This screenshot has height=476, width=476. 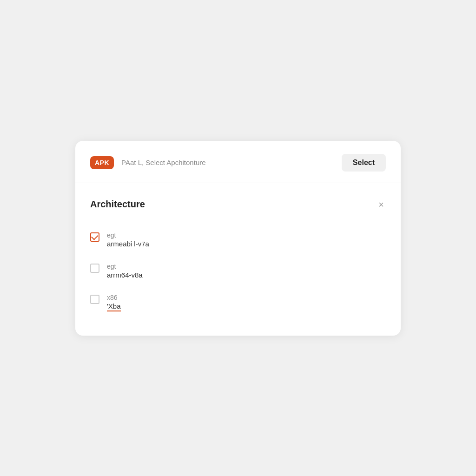 What do you see at coordinates (128, 244) in the screenshot?
I see `arch-name-armeabi: armeabi l-v7a` at bounding box center [128, 244].